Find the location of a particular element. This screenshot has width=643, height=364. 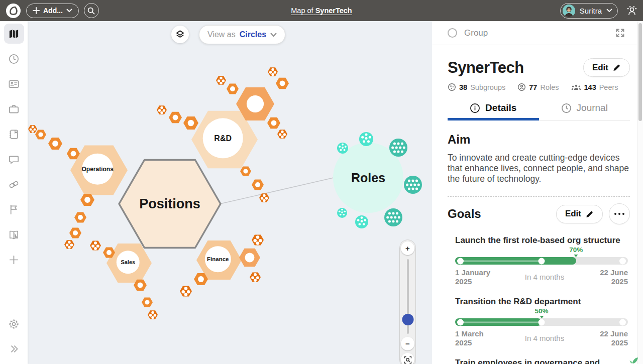

layers-button is located at coordinates (180, 34).